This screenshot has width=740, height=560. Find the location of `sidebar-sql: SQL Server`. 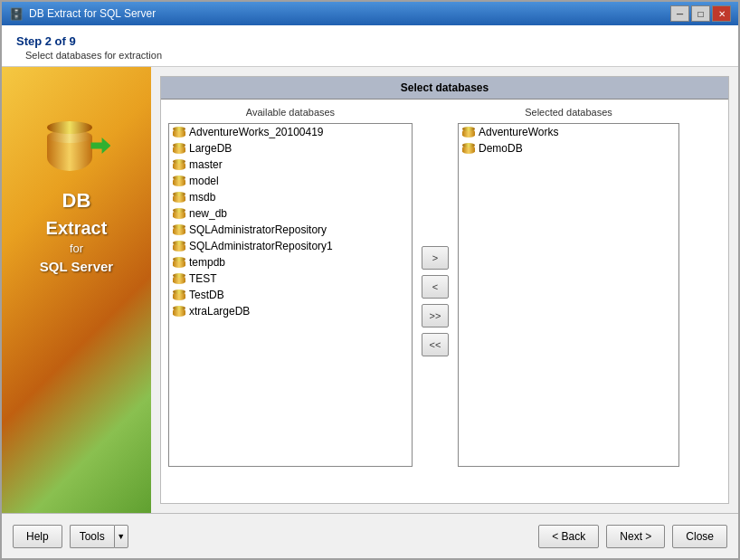

sidebar-sql: SQL Server is located at coordinates (76, 266).